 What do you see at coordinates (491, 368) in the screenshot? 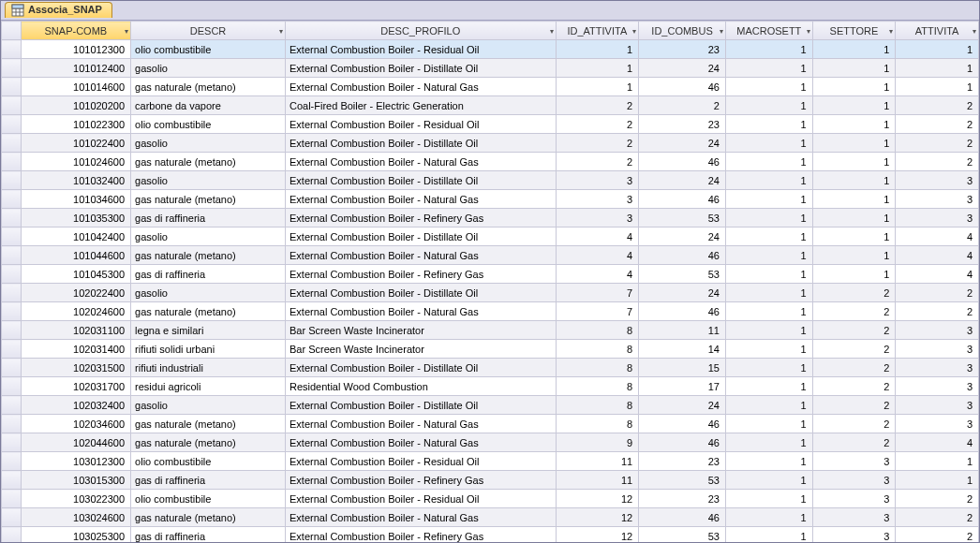
I see `table-row: 102031500rifiuti industrialiExternal Com…` at bounding box center [491, 368].